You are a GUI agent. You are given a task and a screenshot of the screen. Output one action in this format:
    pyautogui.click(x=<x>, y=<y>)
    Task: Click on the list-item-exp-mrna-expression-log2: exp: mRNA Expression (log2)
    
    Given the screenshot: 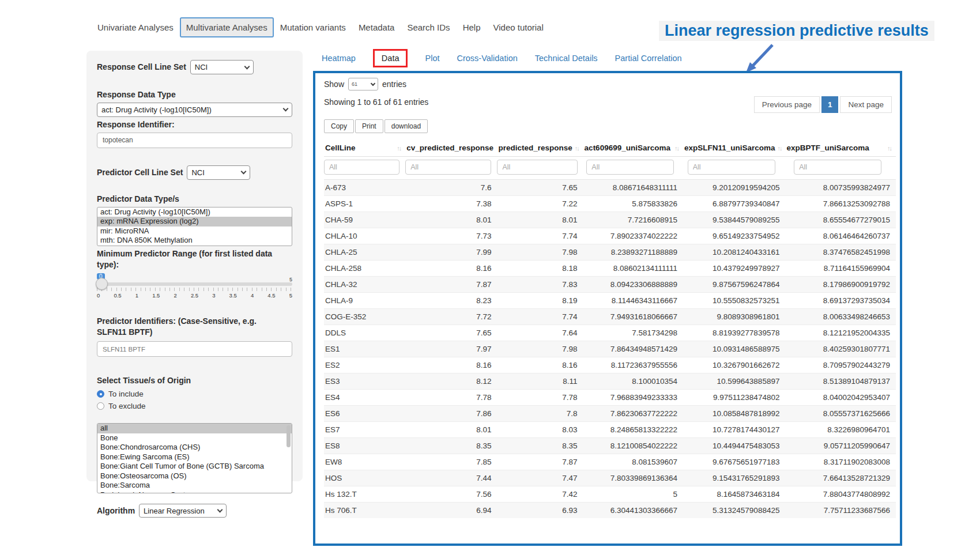 What is the action you would take?
    pyautogui.click(x=195, y=221)
    